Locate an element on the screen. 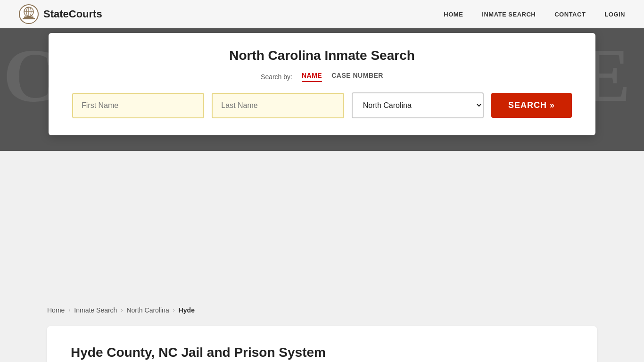 The height and width of the screenshot is (362, 644). search-by-row: Search by: NAME CASE NUMBER is located at coordinates (322, 77).